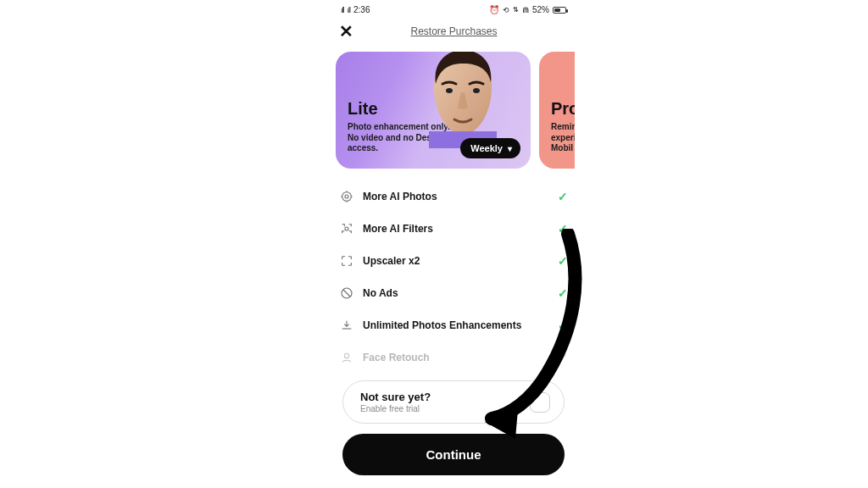 The width and height of the screenshot is (868, 488). I want to click on feature-row: More AI Filters ✓, so click(453, 229).